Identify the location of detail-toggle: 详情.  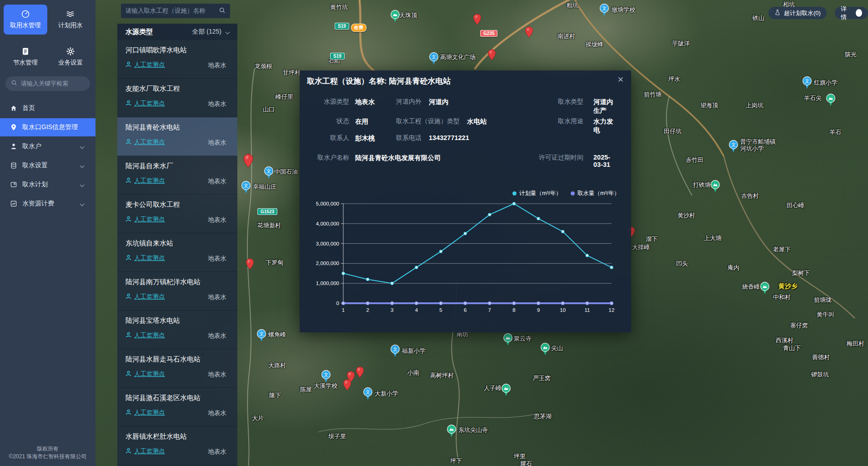
(851, 13).